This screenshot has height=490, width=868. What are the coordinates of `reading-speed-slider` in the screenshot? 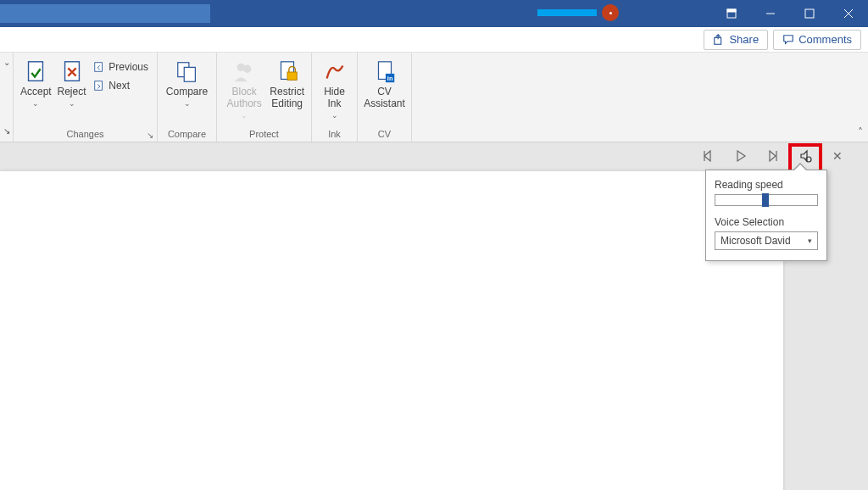 It's located at (766, 200).